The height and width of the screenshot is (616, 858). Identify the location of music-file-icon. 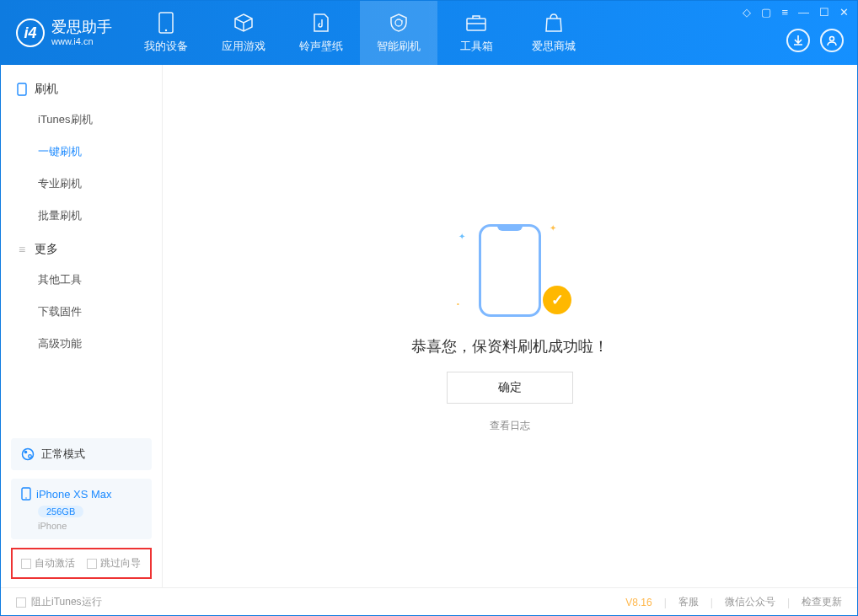
(321, 23).